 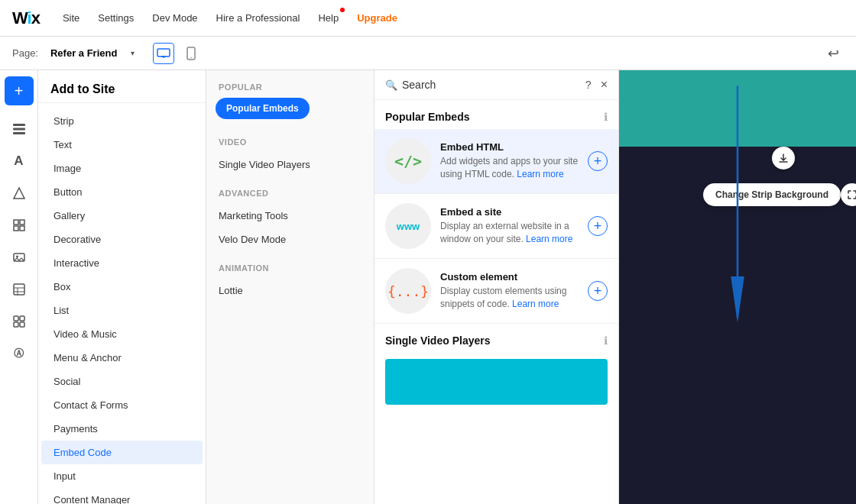 I want to click on panel-item-payments: Payments, so click(x=122, y=429).